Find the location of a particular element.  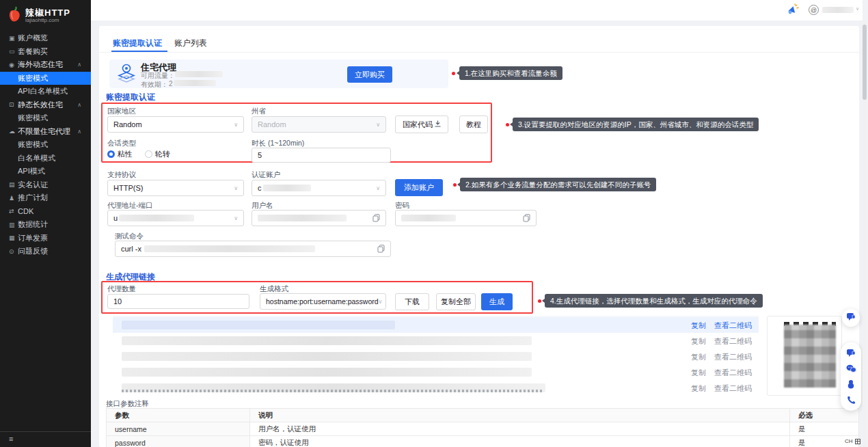

table-row: password 密码，认证使用 是 is located at coordinates (483, 442).